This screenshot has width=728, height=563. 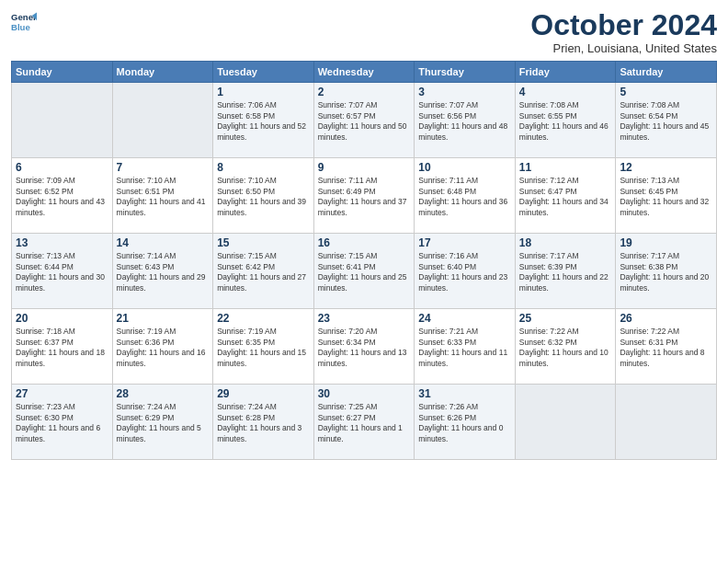 I want to click on day-info: Sunrise: 7:22 AMSunset: 6:31 PMDaylight:…, so click(x=665, y=348).